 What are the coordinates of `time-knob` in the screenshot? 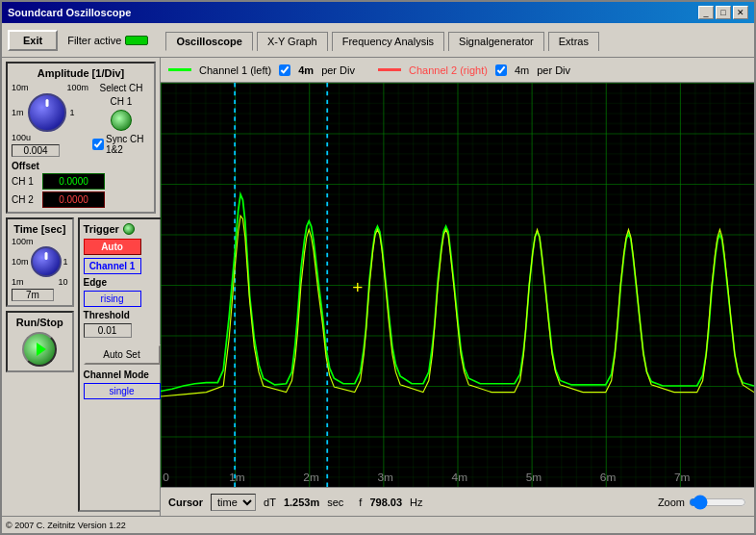 It's located at (46, 262).